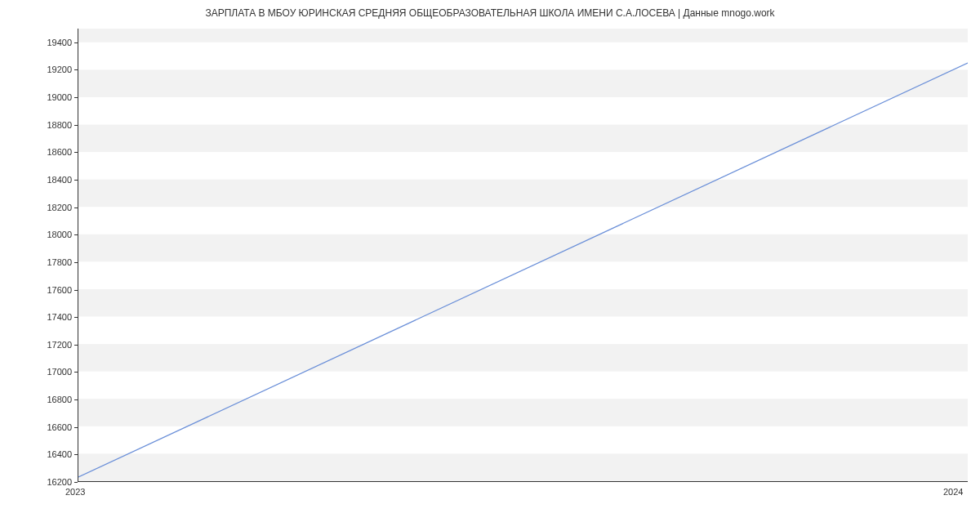 The image size is (980, 531). Describe the element at coordinates (59, 372) in the screenshot. I see `y-tick-label: 17000` at that location.